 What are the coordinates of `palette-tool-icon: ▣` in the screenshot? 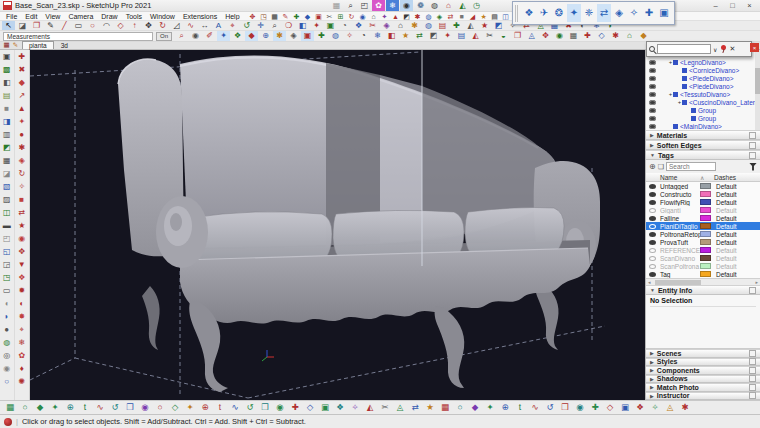 It's located at (664, 13).